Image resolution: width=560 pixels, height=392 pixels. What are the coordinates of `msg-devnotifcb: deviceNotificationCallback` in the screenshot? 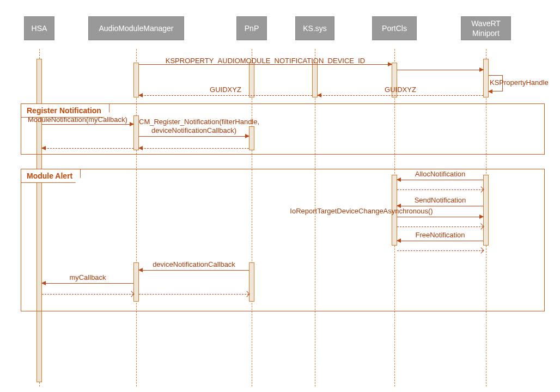 It's located at (194, 270).